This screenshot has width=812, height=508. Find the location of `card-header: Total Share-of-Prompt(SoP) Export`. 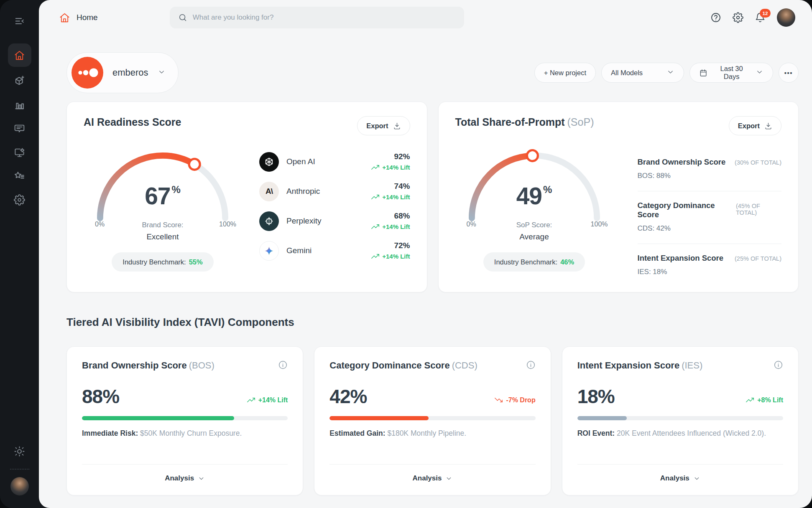

card-header: Total Share-of-Prompt(SoP) Export is located at coordinates (619, 126).